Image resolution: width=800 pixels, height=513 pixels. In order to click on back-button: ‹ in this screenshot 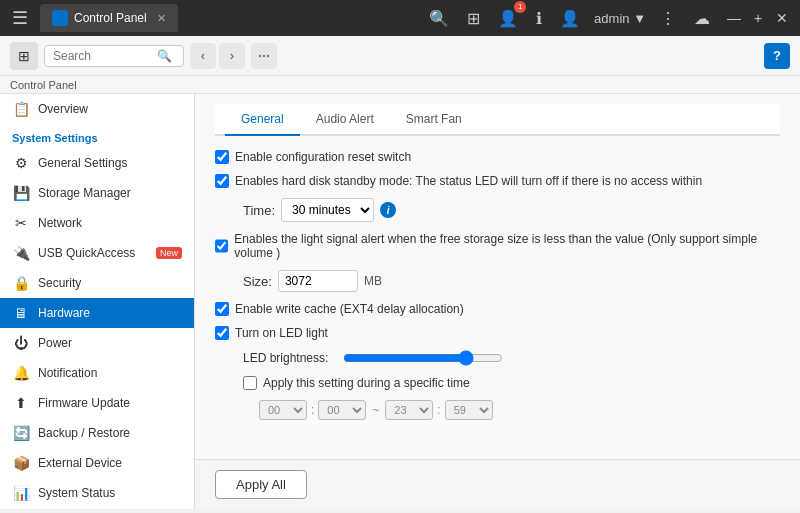, I will do `click(203, 56)`.